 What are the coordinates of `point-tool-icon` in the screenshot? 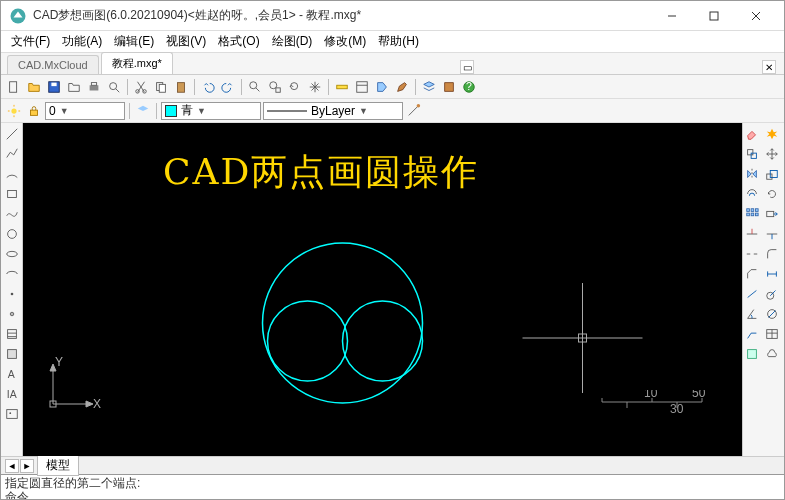 It's located at (12, 294).